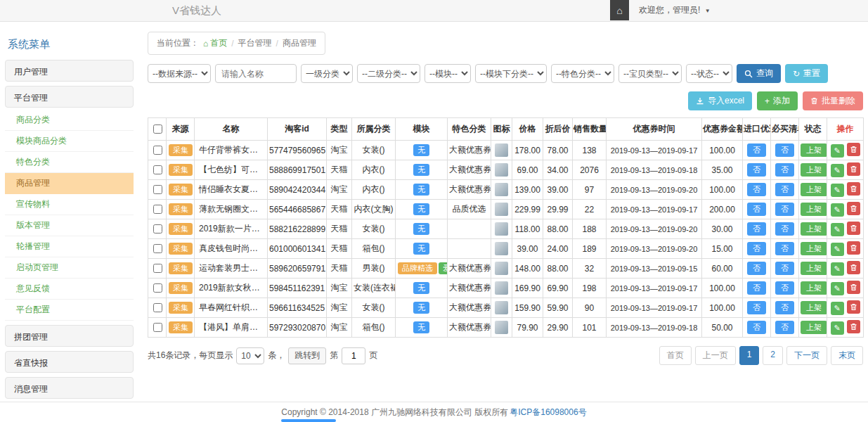 This screenshot has width=868, height=422. I want to click on filter-select-8: --状态--, so click(709, 73).